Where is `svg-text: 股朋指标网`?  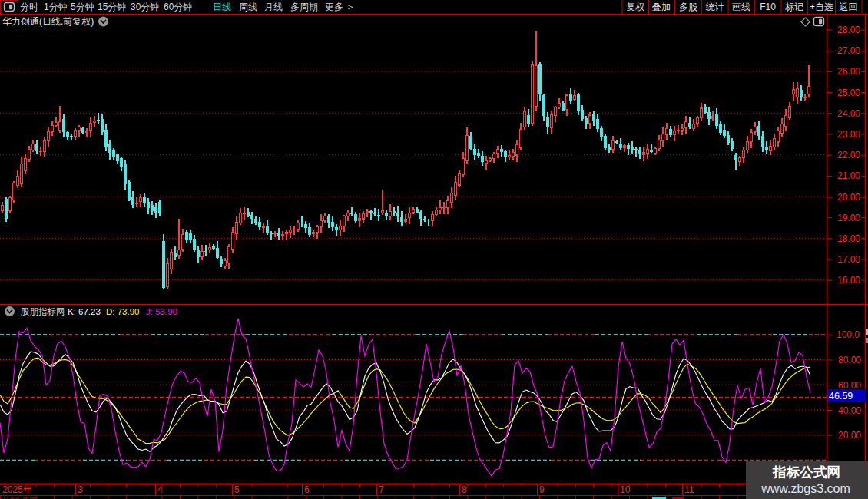 svg-text: 股朋指标网 is located at coordinates (43, 312).